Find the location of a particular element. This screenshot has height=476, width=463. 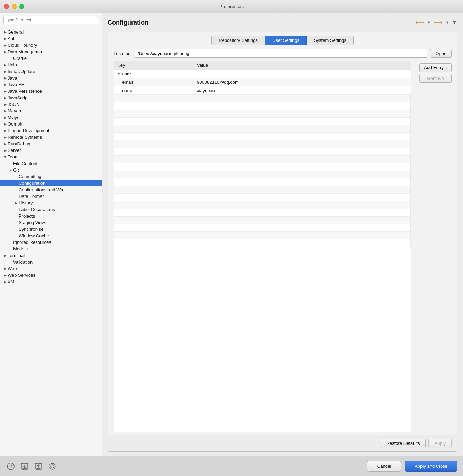

tree-label-java-persistence: Java Persistence is located at coordinates (55, 91).